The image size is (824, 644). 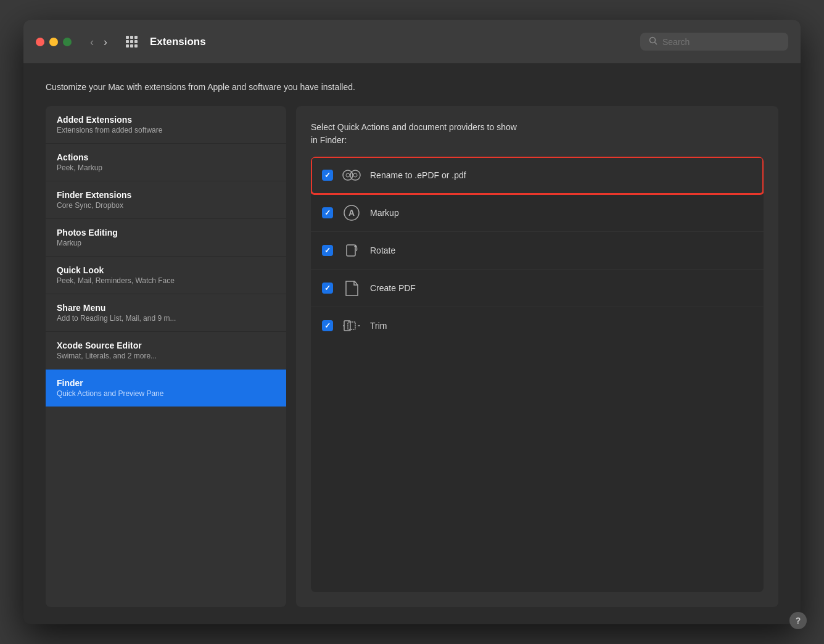 I want to click on close-button, so click(x=40, y=42).